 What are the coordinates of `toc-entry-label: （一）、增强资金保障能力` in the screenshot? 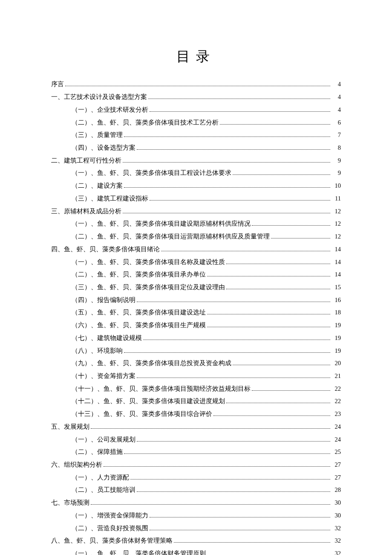 It's located at (110, 516).